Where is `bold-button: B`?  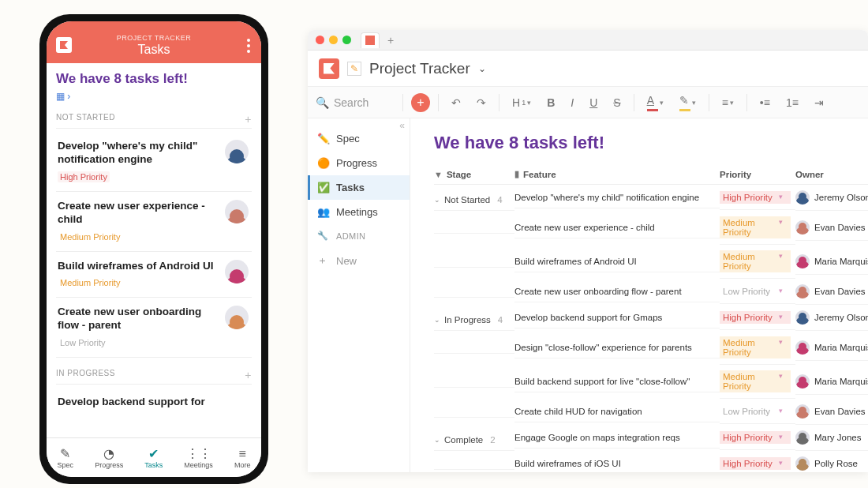
bold-button: B is located at coordinates (551, 103).